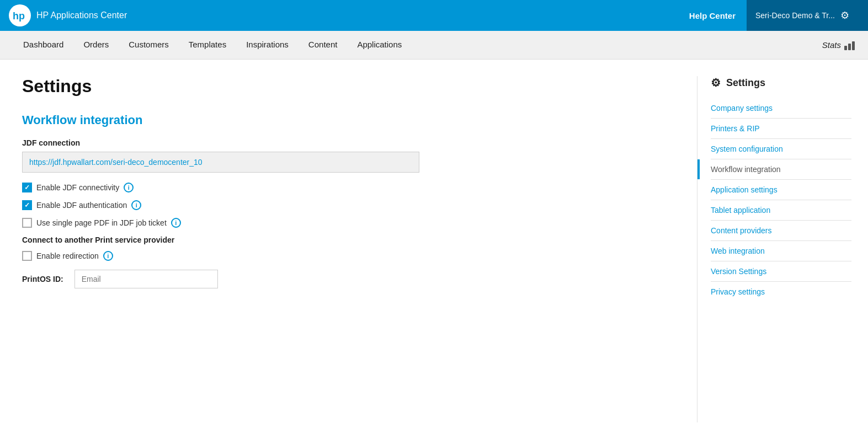  What do you see at coordinates (735, 129) in the screenshot?
I see `sidebar-item-label-printers-rip: Printers & RIP` at bounding box center [735, 129].